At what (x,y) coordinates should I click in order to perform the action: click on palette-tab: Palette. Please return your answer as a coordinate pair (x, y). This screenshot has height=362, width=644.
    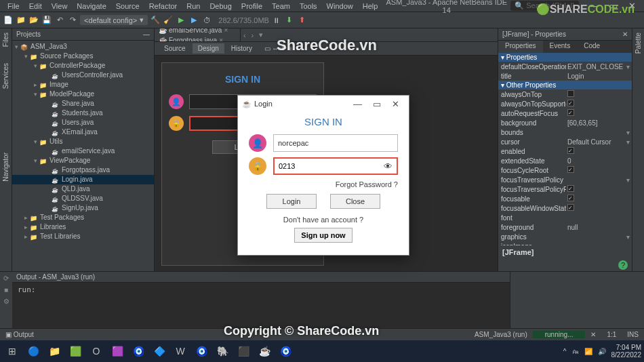
    Looking at the image, I should click on (639, 43).